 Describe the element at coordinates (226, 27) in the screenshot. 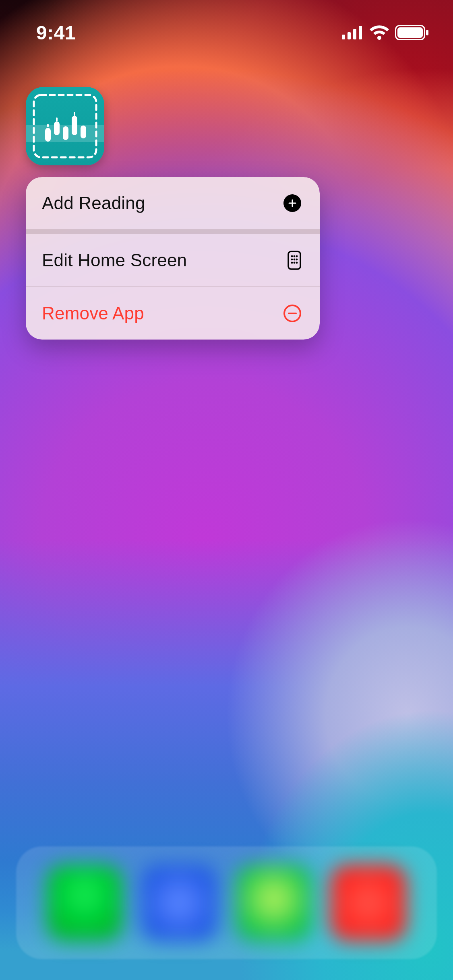

I see `status-bar: 9:41` at that location.